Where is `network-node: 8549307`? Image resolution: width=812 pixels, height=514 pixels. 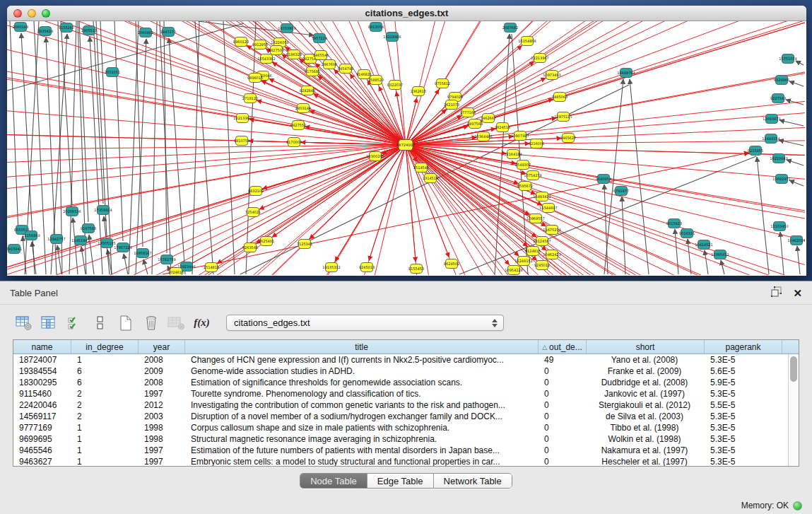 network-node: 8549307 is located at coordinates (523, 165).